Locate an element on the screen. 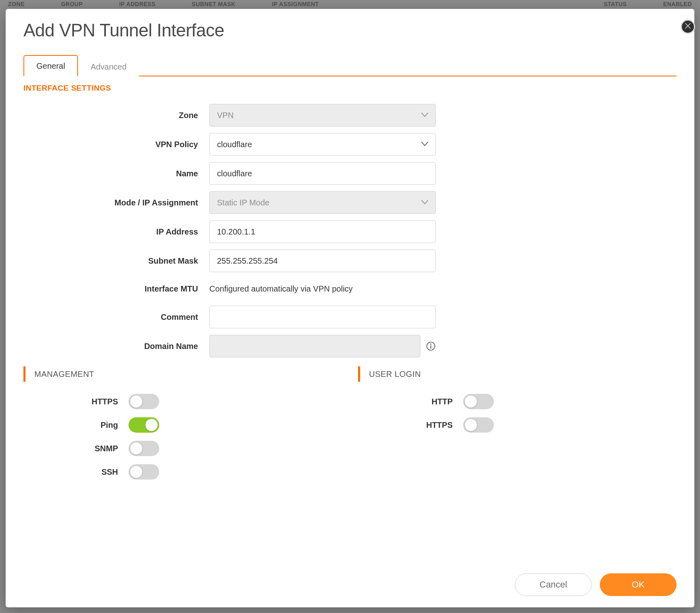 This screenshot has width=700, height=613. row-mode: Mode / IP Assignment Static IP Mode is located at coordinates (350, 203).